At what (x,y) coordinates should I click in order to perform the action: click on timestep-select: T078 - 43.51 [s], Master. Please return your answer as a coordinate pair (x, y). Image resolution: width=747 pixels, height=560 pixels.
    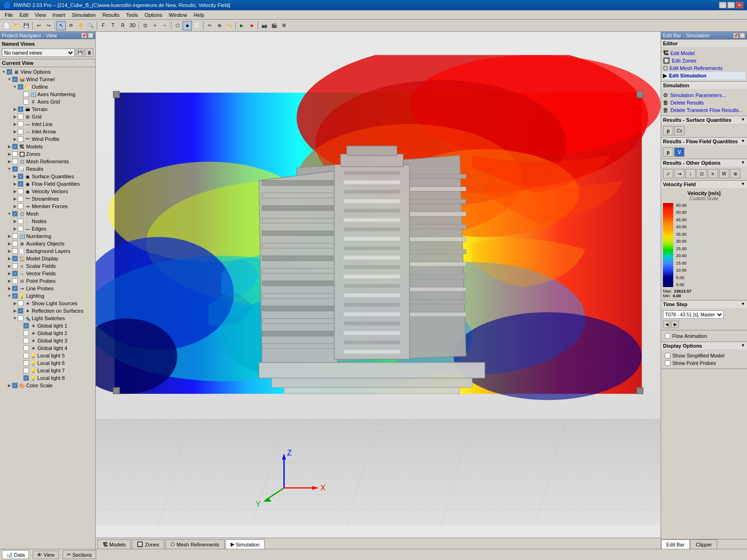
    Looking at the image, I should click on (693, 315).